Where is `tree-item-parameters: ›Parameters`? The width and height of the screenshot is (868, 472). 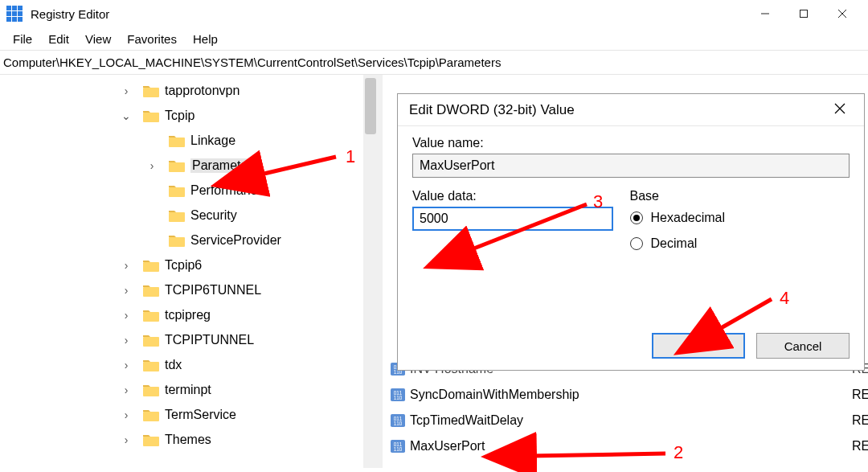
tree-item-parameters: ›Parameters is located at coordinates (262, 166).